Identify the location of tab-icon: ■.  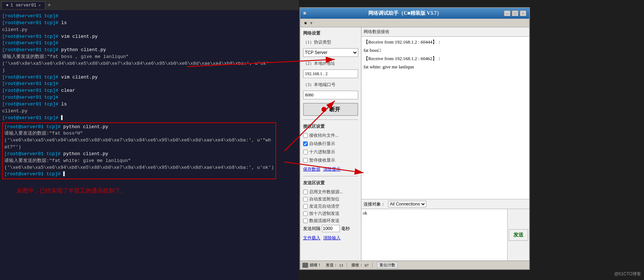
(7, 5).